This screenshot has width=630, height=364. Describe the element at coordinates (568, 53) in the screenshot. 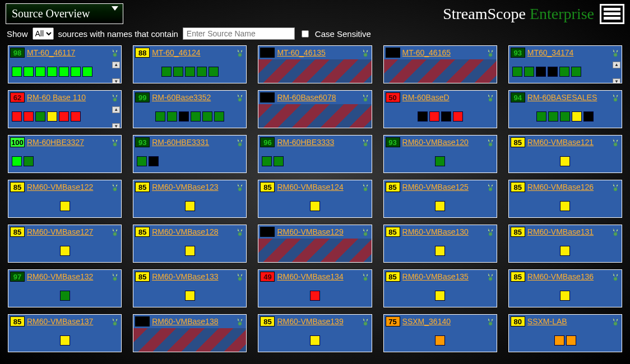

I see `source-link: MT60_34174` at that location.